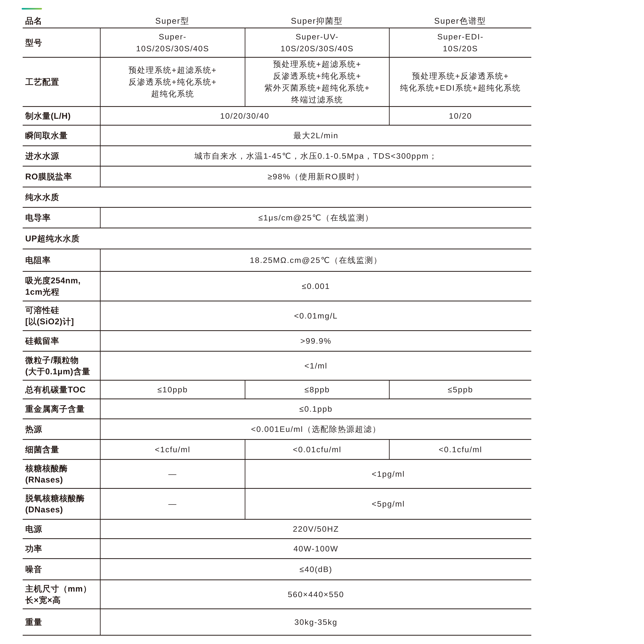 The width and height of the screenshot is (644, 644). I want to click on table-row: 电导率≤1μs/cm@25℃（在线监测）, so click(277, 218).